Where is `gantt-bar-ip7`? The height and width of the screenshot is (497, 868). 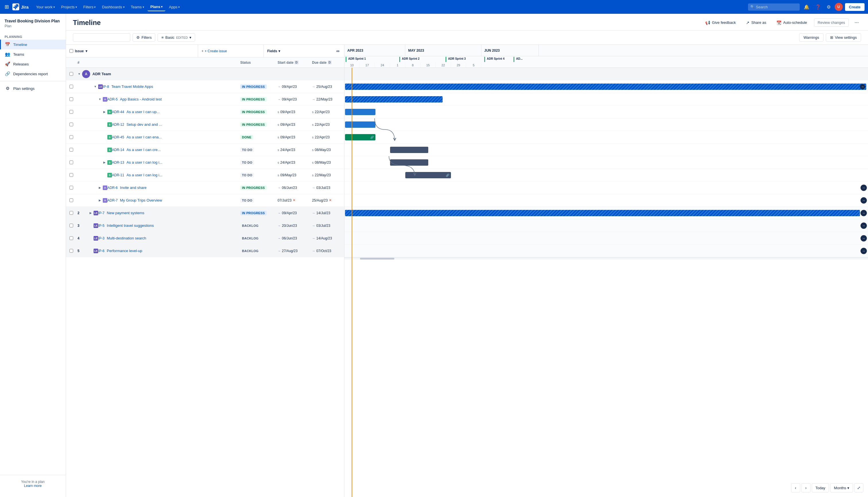
gantt-bar-ip7 is located at coordinates (603, 213).